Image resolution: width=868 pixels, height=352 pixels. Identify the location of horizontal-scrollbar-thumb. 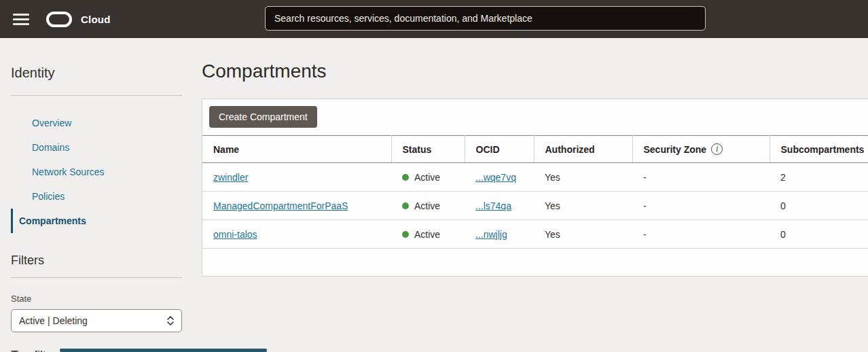
(163, 351).